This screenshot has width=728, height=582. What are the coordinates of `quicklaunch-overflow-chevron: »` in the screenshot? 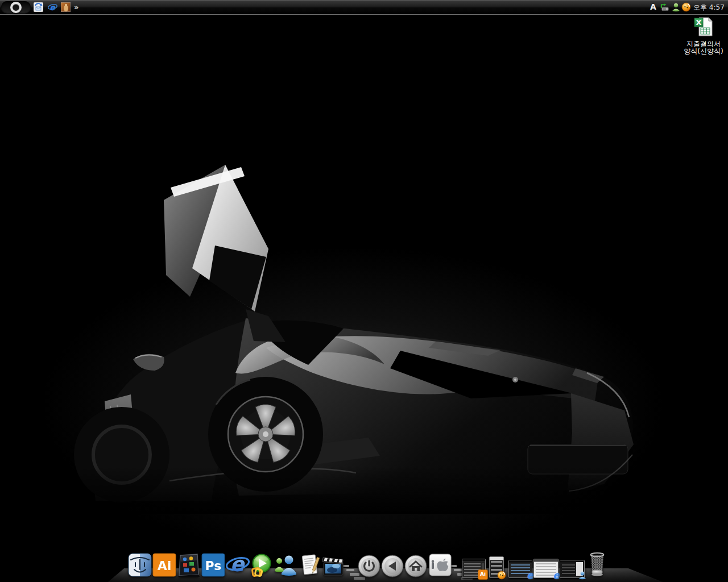 It's located at (76, 7).